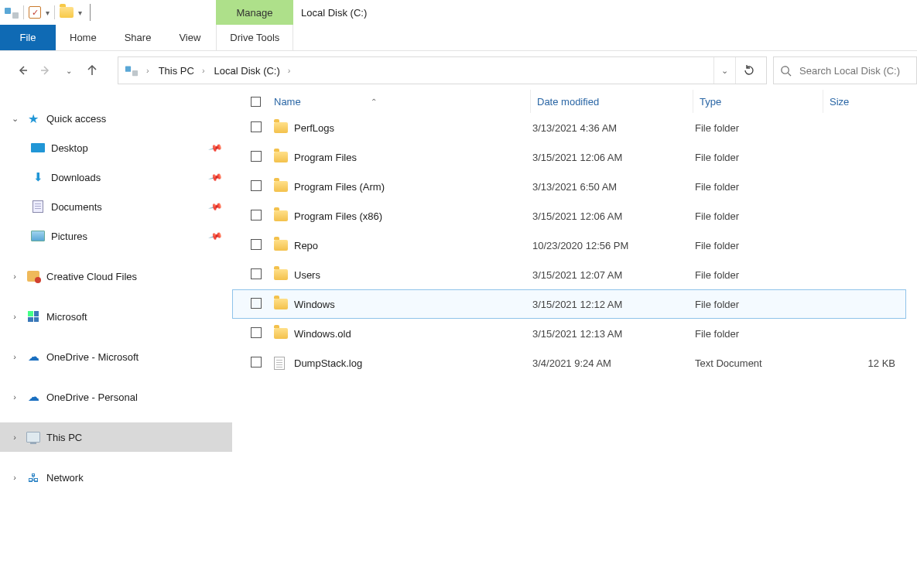 This screenshot has width=917, height=588. What do you see at coordinates (262, 102) in the screenshot?
I see `column-header-checkbox` at bounding box center [262, 102].